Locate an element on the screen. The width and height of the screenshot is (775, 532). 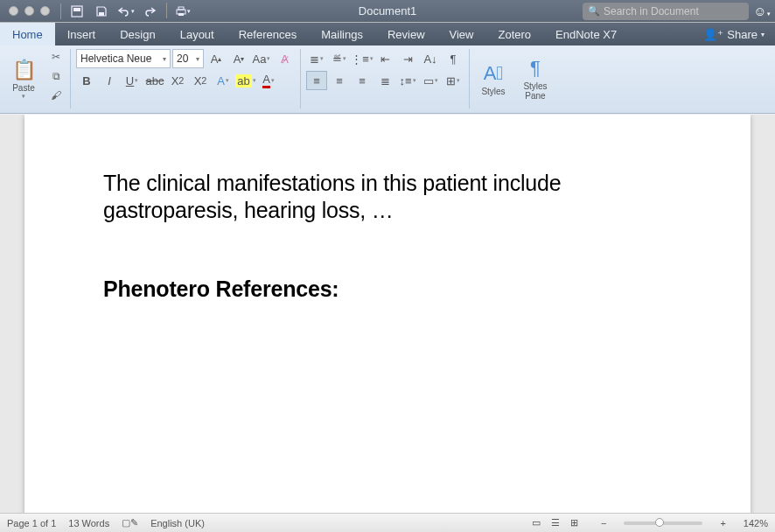
text-effects-icon: A▾ is located at coordinates (223, 80).